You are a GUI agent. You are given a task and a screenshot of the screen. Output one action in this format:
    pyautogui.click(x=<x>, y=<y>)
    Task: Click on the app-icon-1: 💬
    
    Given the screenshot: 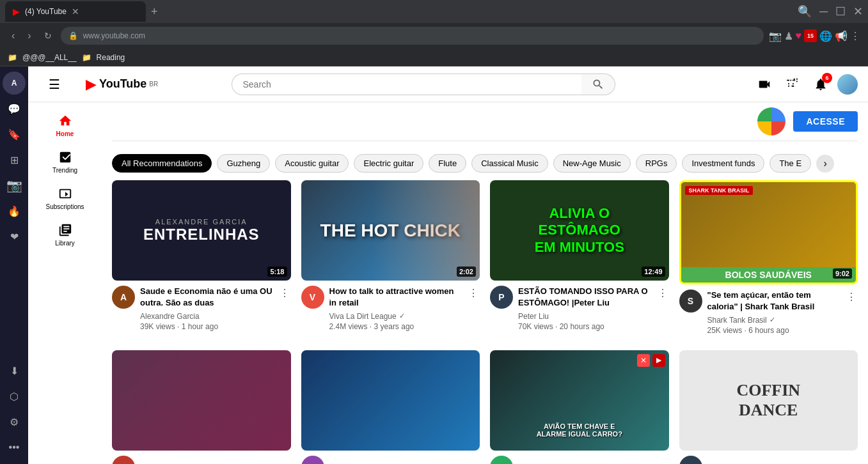 What is the action you would take?
    pyautogui.click(x=14, y=109)
    